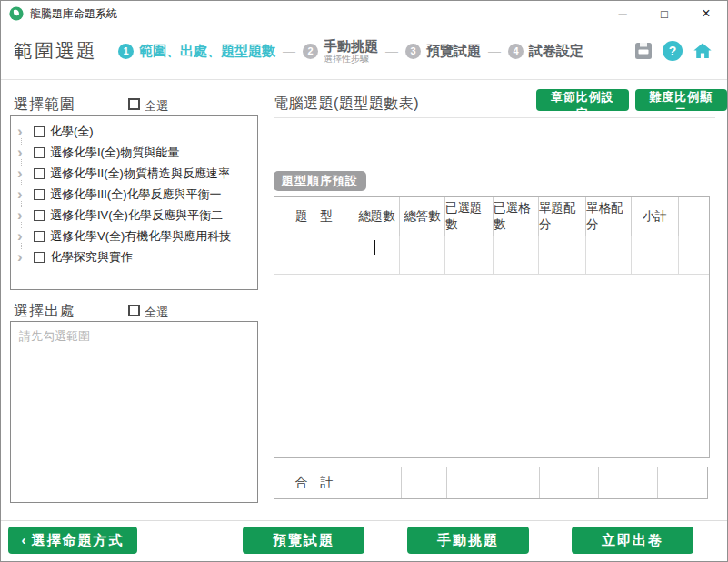 This screenshot has height=562, width=728. I want to click on footer-divider, so click(364, 520).